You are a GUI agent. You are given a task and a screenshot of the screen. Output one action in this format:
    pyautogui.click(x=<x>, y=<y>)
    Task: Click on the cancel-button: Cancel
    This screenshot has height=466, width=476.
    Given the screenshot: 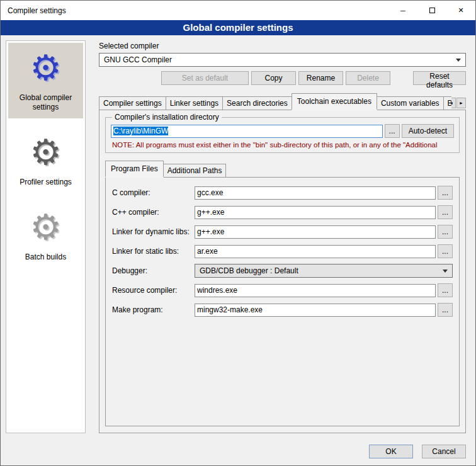 What is the action you would take?
    pyautogui.click(x=444, y=452)
    